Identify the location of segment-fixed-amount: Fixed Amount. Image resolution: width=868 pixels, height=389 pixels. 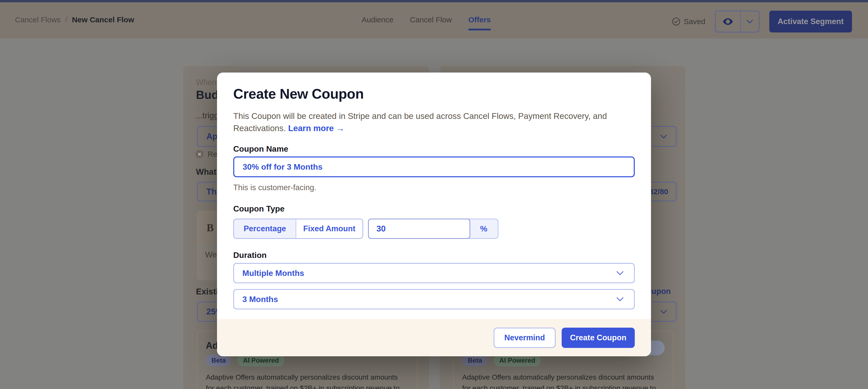
(330, 229).